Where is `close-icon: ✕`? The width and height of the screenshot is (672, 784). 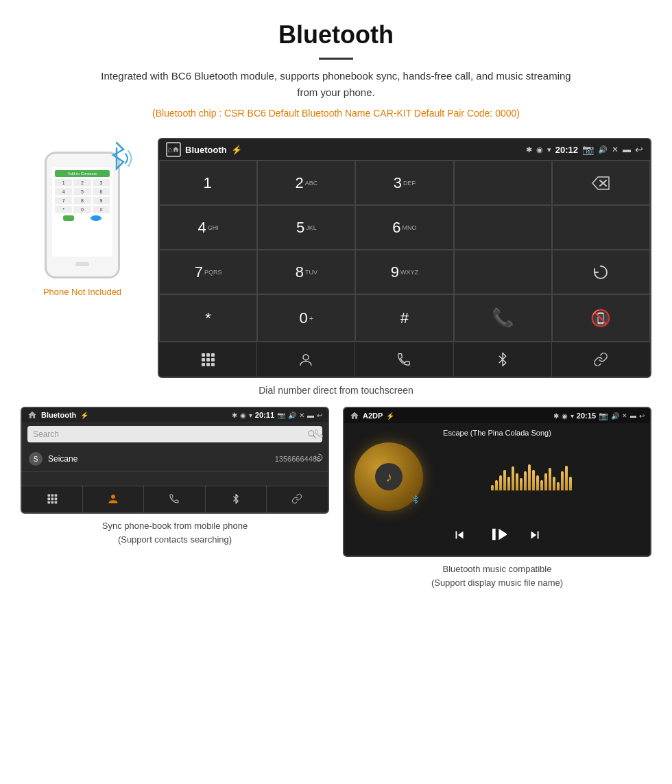 close-icon: ✕ is located at coordinates (615, 150).